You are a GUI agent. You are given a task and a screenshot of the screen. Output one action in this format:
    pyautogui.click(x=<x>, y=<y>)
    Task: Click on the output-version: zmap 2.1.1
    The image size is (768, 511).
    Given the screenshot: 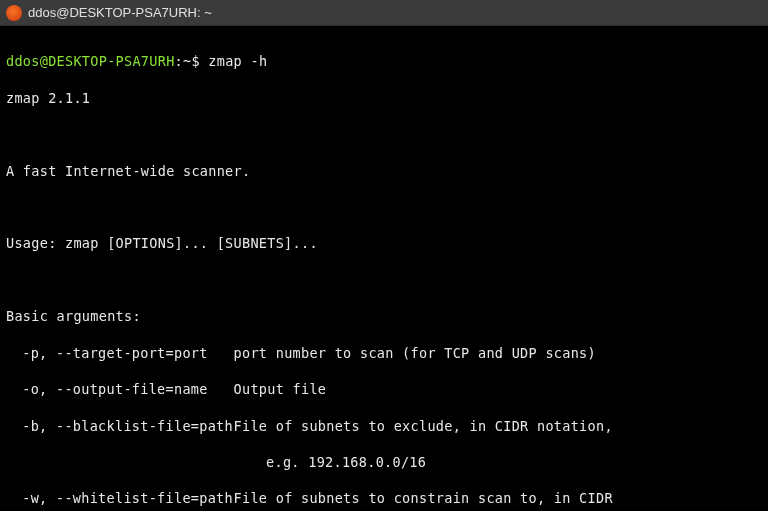 What is the action you would take?
    pyautogui.click(x=384, y=98)
    